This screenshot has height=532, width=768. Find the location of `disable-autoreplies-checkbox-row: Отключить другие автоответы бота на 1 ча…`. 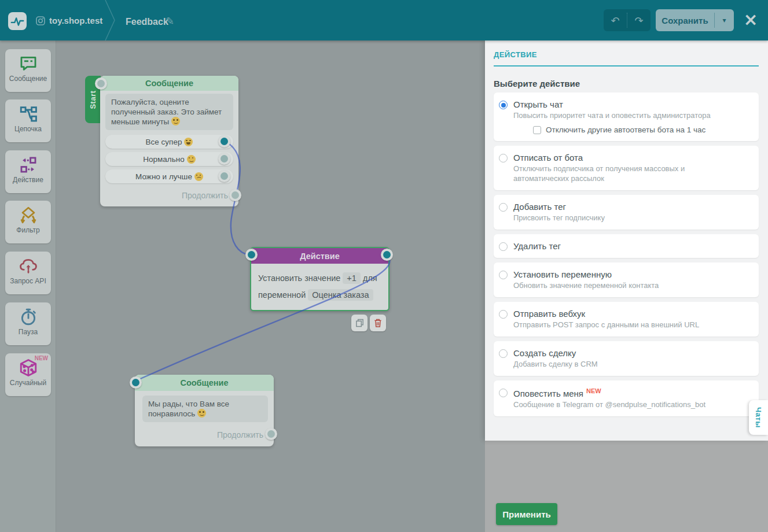

disable-autoreplies-checkbox-row: Отключить другие автоответы бота на 1 ча… is located at coordinates (622, 130).